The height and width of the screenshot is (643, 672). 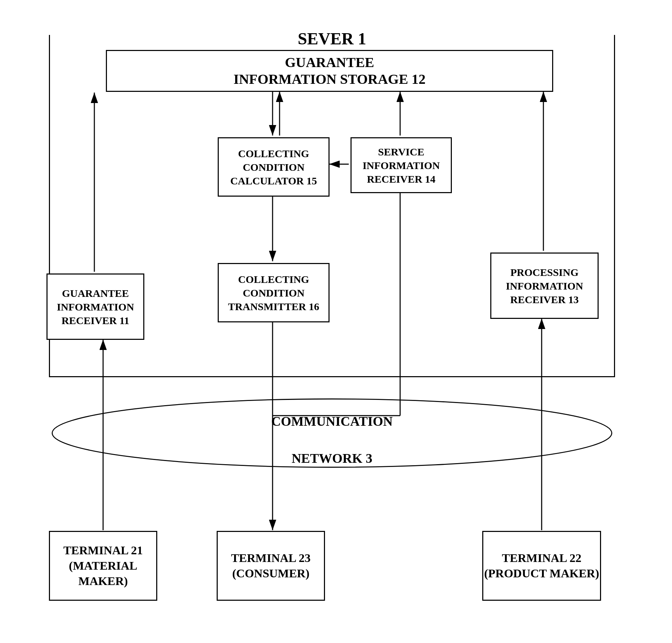 What do you see at coordinates (330, 71) in the screenshot?
I see `storage-label: GUARANTEEINFORMATION STORAGE 12` at bounding box center [330, 71].